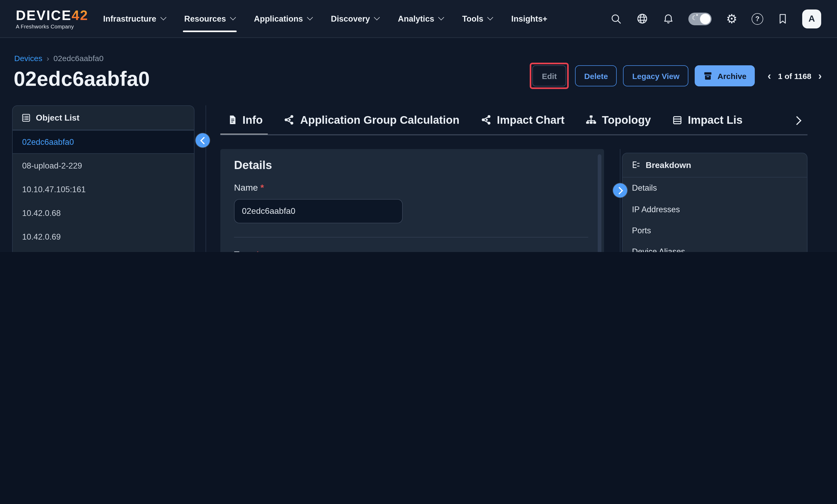  Describe the element at coordinates (656, 76) in the screenshot. I see `legacy-view-button: Legacy View` at that location.